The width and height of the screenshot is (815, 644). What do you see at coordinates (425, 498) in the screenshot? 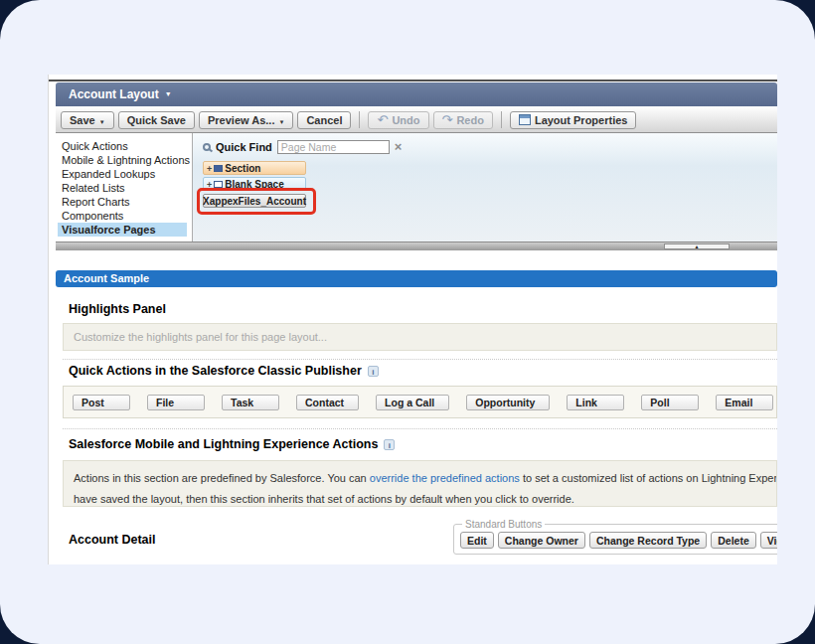
I see `mobile-actions-line2: have saved the layout, then this section…` at bounding box center [425, 498].